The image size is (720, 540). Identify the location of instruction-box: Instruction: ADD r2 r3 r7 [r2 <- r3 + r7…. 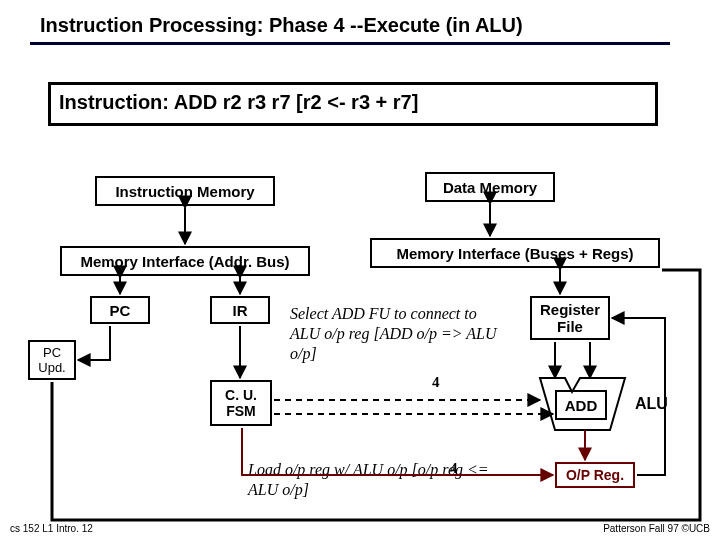
(353, 104).